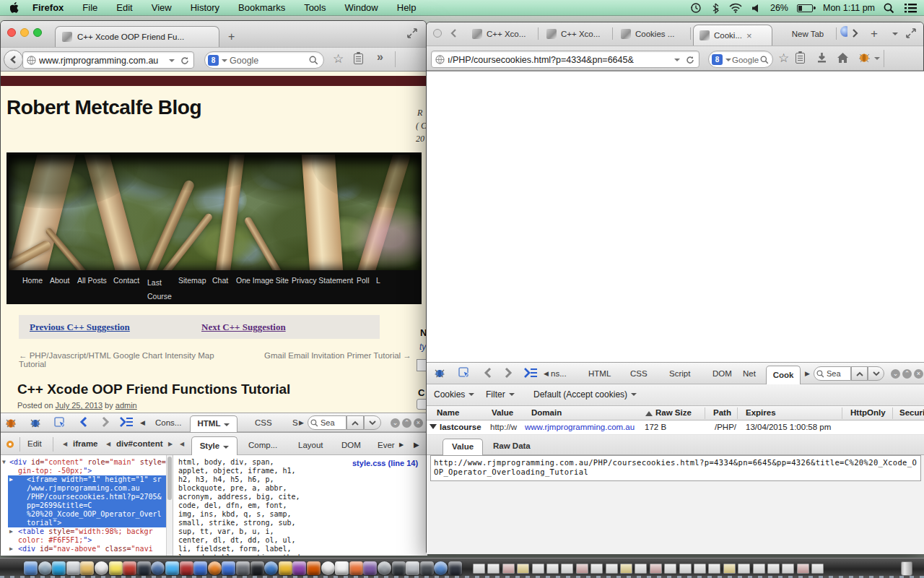 This screenshot has width=924, height=578. I want to click on bug-icon, so click(35, 423).